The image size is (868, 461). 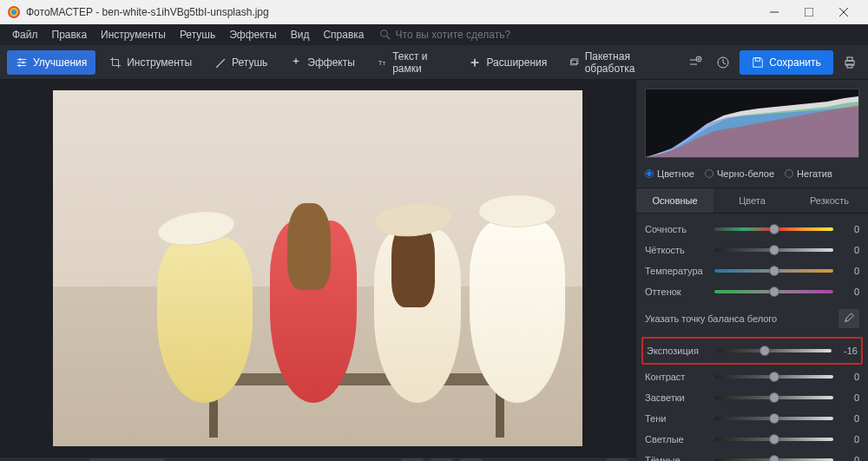 What do you see at coordinates (849, 292) in the screenshot?
I see `slider-tint-value: 0` at bounding box center [849, 292].